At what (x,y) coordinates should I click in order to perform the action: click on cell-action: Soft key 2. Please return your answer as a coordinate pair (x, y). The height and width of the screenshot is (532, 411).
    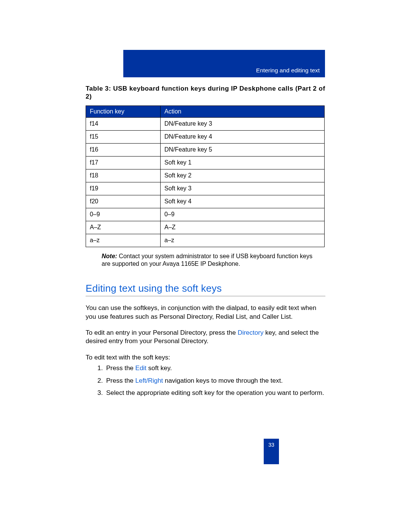
    Looking at the image, I should click on (243, 176).